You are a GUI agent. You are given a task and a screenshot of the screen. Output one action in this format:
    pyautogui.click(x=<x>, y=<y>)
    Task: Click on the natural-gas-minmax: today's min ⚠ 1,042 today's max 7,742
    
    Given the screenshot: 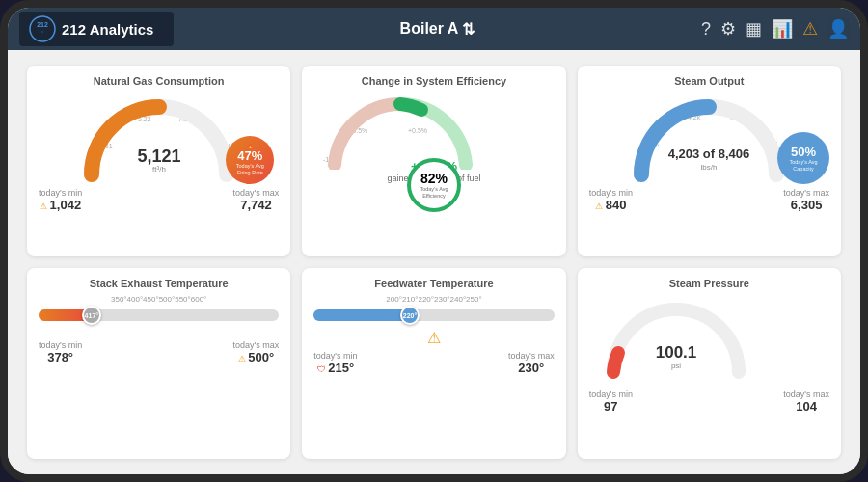 What is the action you would take?
    pyautogui.click(x=158, y=201)
    